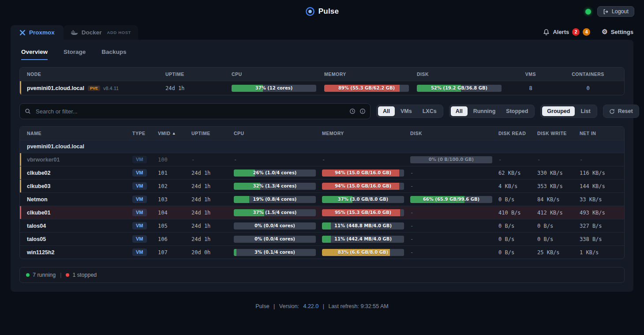  What do you see at coordinates (164, 133) in the screenshot?
I see `col-vmid-label: VMID` at bounding box center [164, 133].